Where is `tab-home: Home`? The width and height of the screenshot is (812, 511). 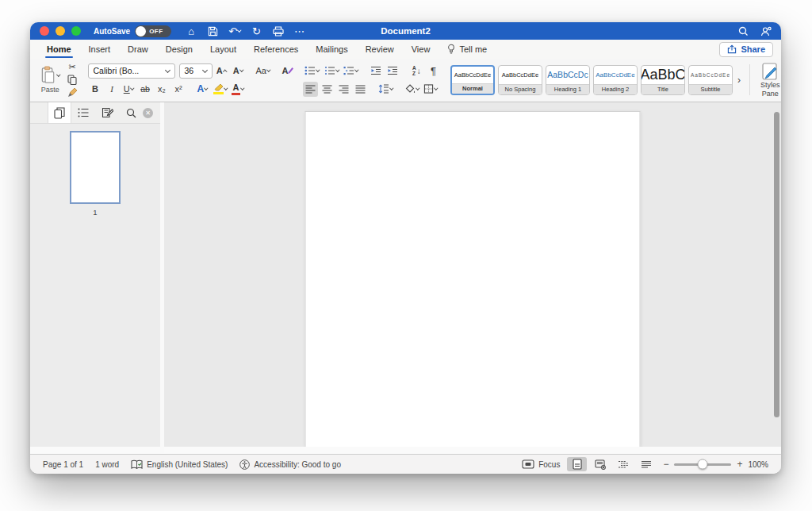 tab-home: Home is located at coordinates (59, 49).